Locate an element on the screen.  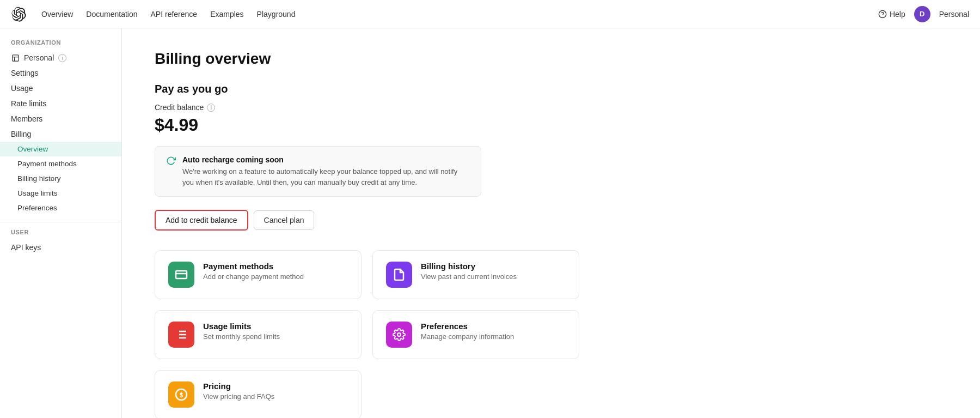
card-pricing-title: Pricing is located at coordinates (238, 386).